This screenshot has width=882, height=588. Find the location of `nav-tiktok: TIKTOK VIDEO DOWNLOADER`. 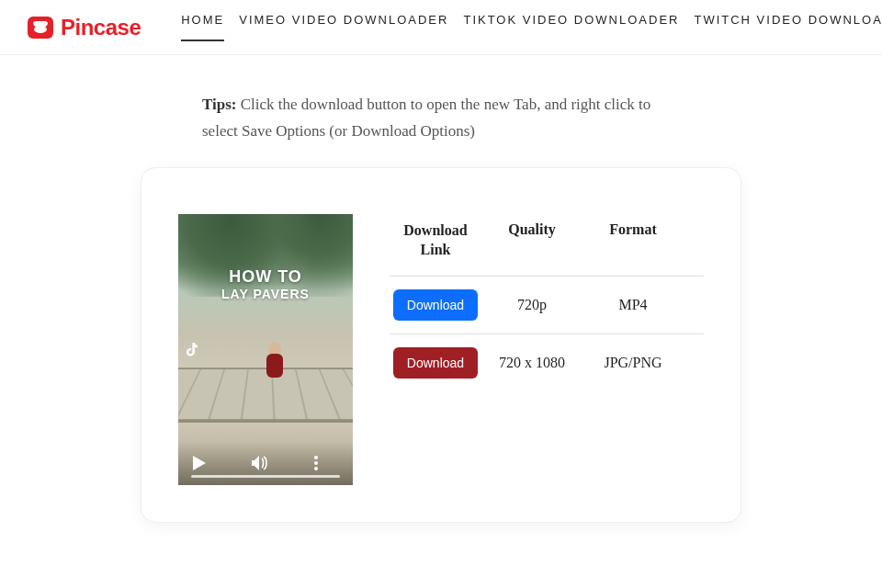

nav-tiktok: TIKTOK VIDEO DOWNLOADER is located at coordinates (571, 28).